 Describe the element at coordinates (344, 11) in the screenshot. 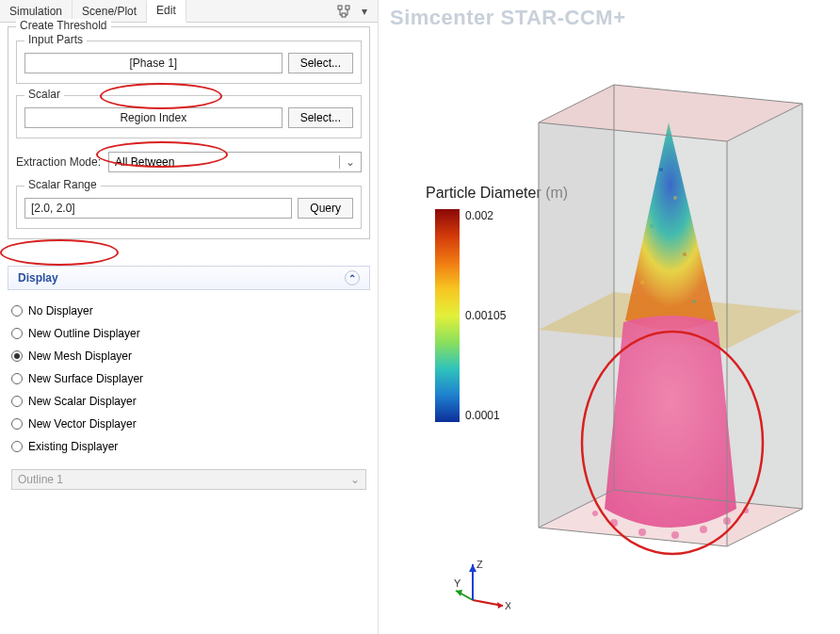

I see `tree-icon` at that location.